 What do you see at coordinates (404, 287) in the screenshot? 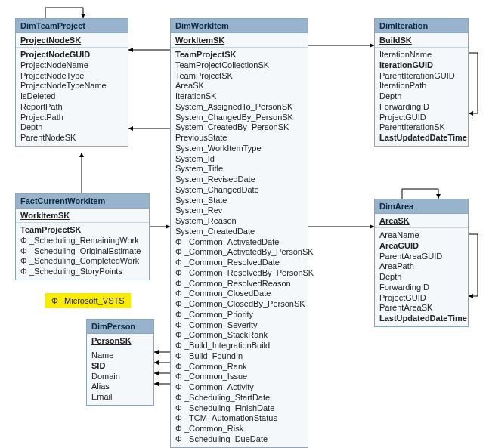
I see `field-label: ForwardingID` at bounding box center [404, 287].